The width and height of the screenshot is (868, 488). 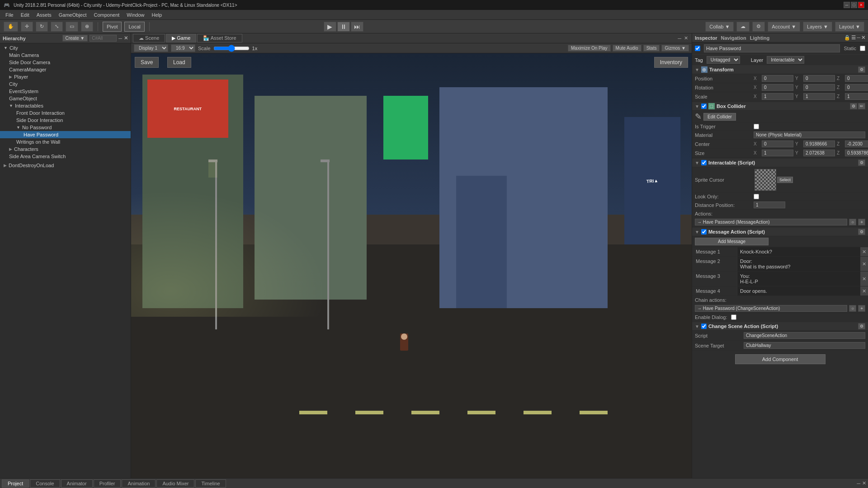 I want to click on select-sprite-button: Select, so click(x=785, y=180).